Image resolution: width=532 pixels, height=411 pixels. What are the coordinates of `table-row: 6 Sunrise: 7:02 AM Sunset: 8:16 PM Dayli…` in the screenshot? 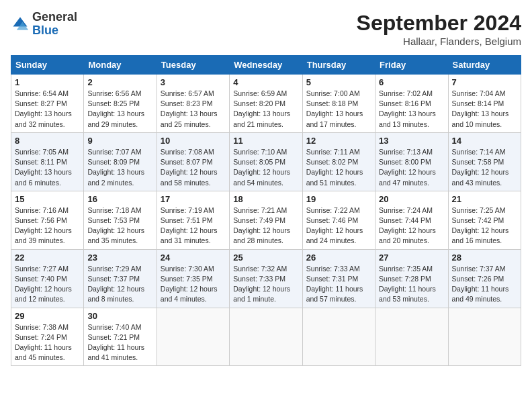 It's located at (412, 103).